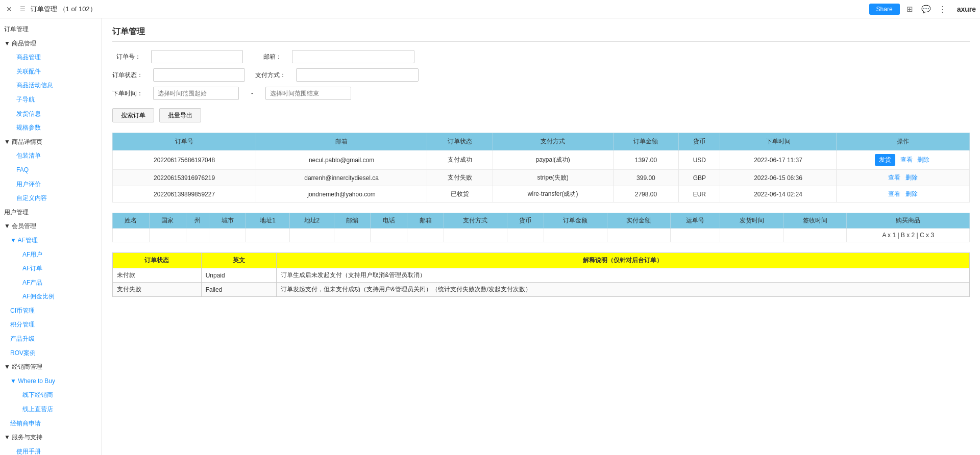 The image size is (980, 455). I want to click on date-start-input, so click(196, 93).